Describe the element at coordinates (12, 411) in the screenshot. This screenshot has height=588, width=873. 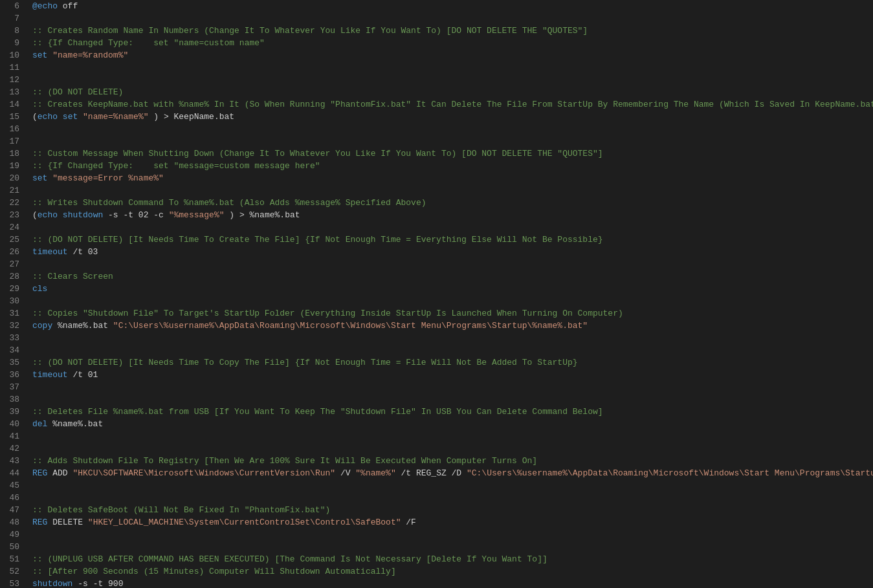
I see `line-number: 39` at that location.